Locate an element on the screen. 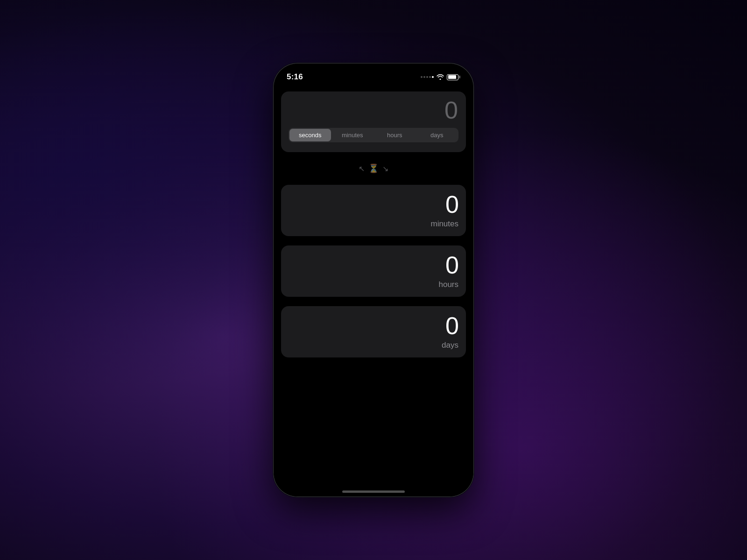  segment-minutes: minutes is located at coordinates (353, 135).